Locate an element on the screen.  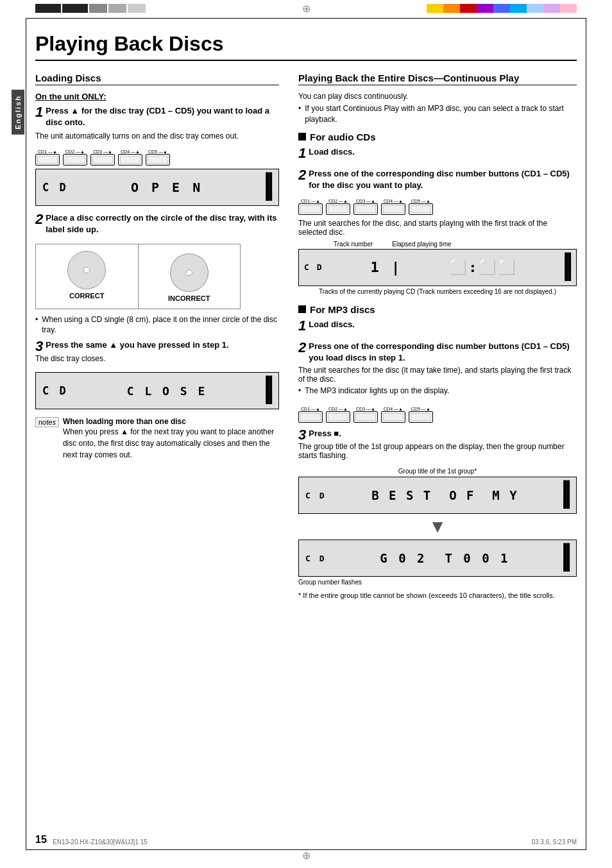
cd-tray-row-step1: CD1 —▲ CD2 —▲ CD3 —▲ CD4 —▲ CD5 —▲ is located at coordinates (157, 158).